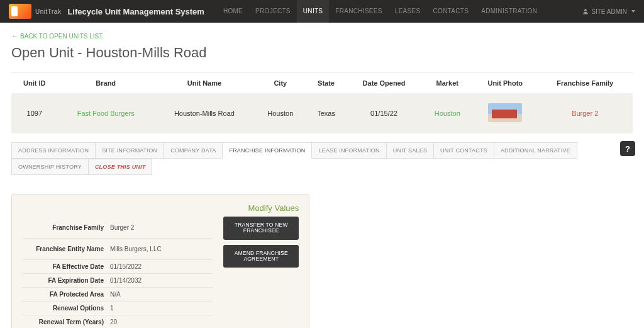  What do you see at coordinates (35, 83) in the screenshot?
I see `col-header: Unit ID` at bounding box center [35, 83].